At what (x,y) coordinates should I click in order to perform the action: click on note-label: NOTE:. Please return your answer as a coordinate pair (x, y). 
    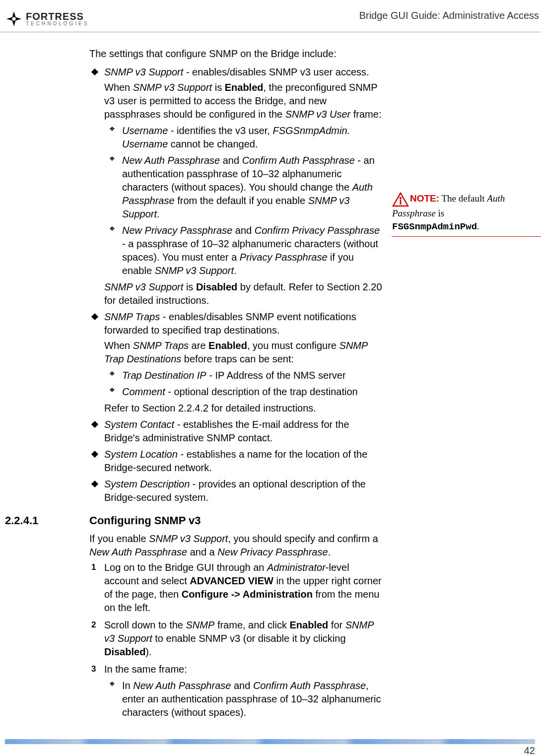
    Looking at the image, I should click on (425, 199).